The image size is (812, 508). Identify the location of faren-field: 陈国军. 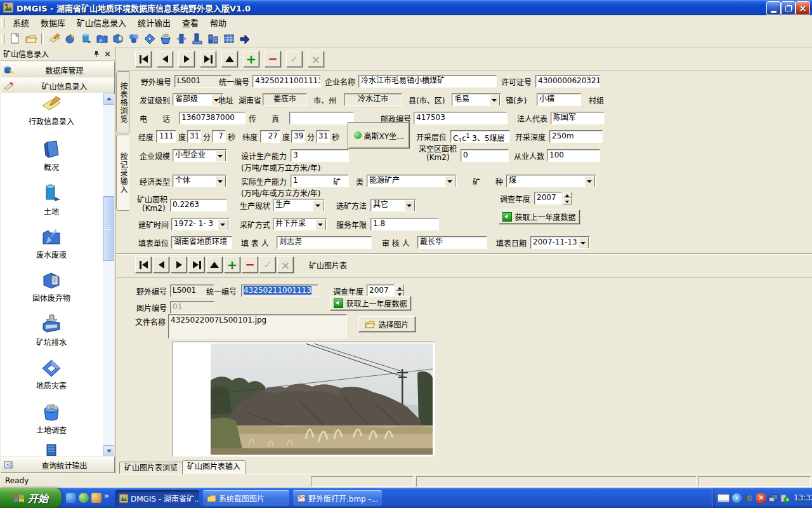
(577, 118).